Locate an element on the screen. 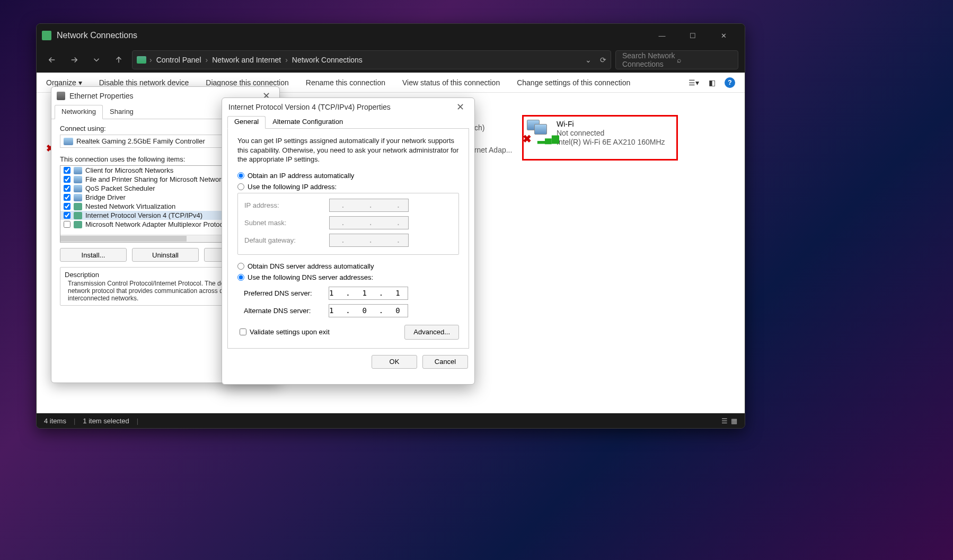 The height and width of the screenshot is (560, 953). breadcrumb-part: Network and Internet is located at coordinates (246, 60).